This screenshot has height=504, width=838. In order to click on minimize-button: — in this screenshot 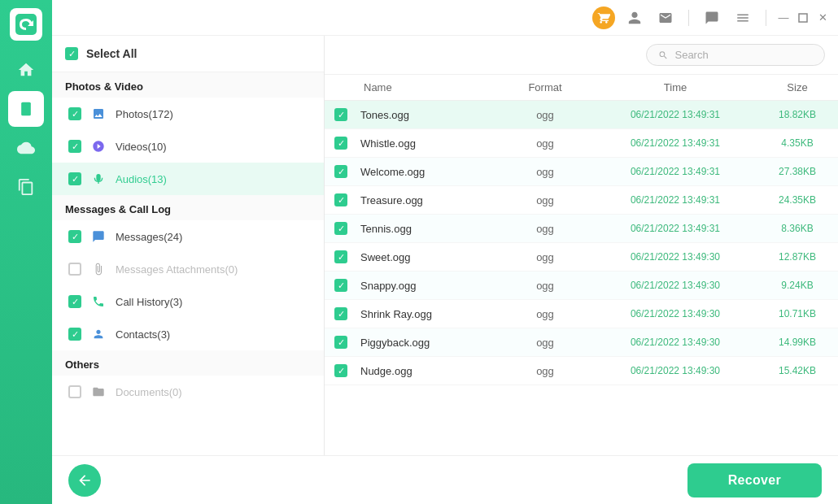, I will do `click(783, 18)`.